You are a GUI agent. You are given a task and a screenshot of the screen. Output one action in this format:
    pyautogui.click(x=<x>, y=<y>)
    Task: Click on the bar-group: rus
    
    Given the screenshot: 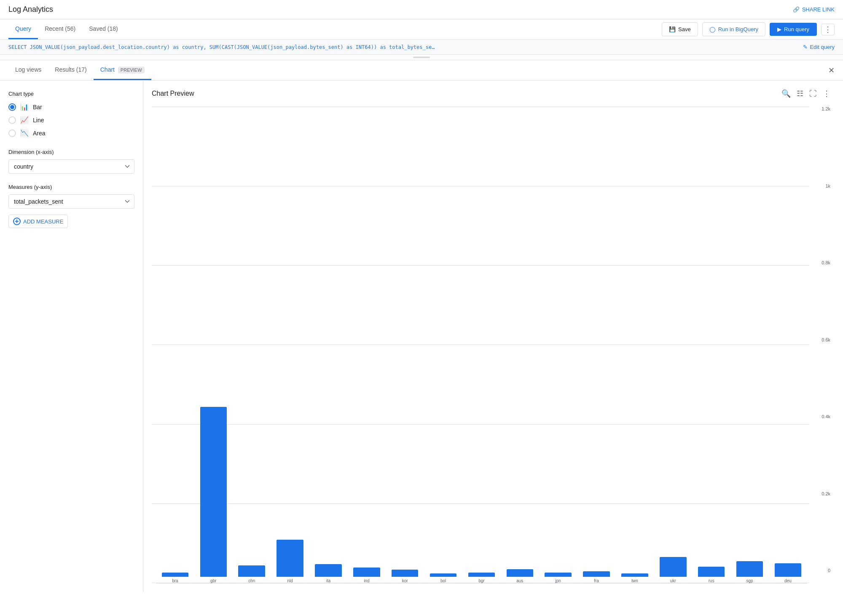 What is the action you would take?
    pyautogui.click(x=711, y=575)
    